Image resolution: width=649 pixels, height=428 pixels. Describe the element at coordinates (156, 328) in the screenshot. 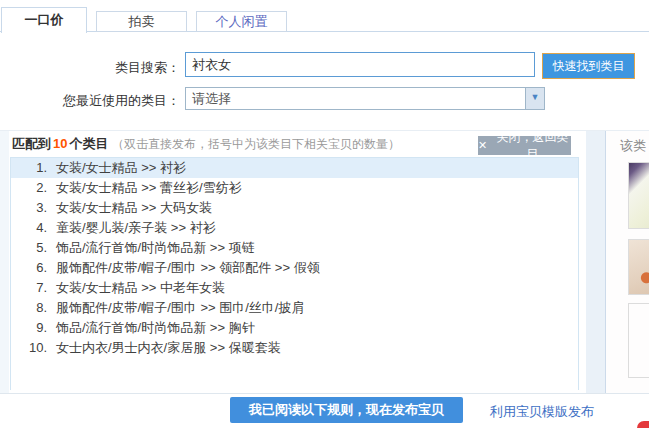

I see `category-row-path: 饰品/流行首饰/时尚饰品新 >> 胸针` at that location.